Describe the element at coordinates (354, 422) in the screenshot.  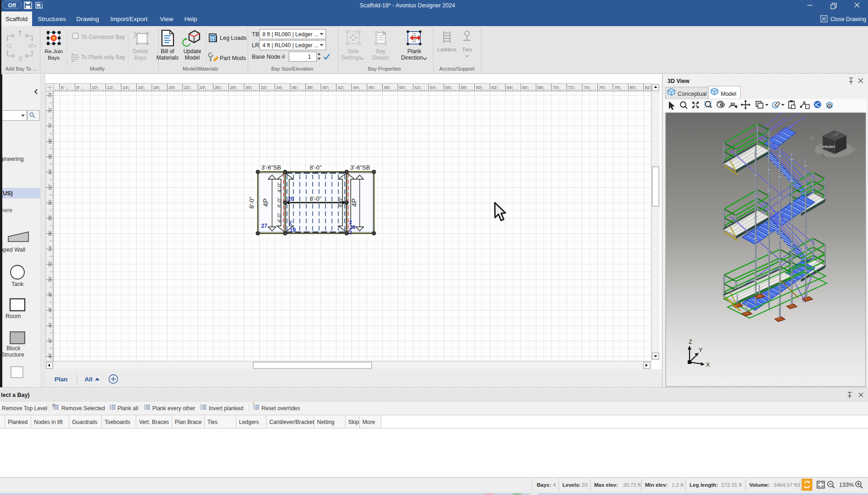
I see `svg-text: Skip` at that location.